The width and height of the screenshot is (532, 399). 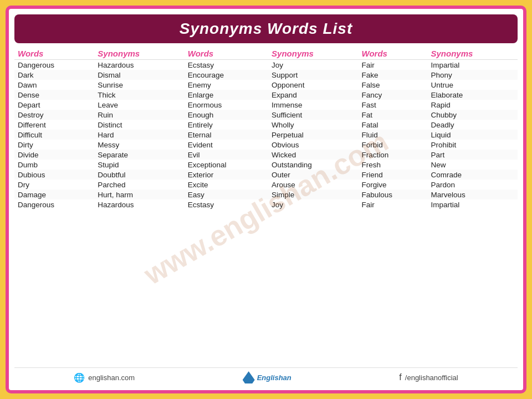 I want to click on synonym-cell: Immense, so click(x=313, y=105).